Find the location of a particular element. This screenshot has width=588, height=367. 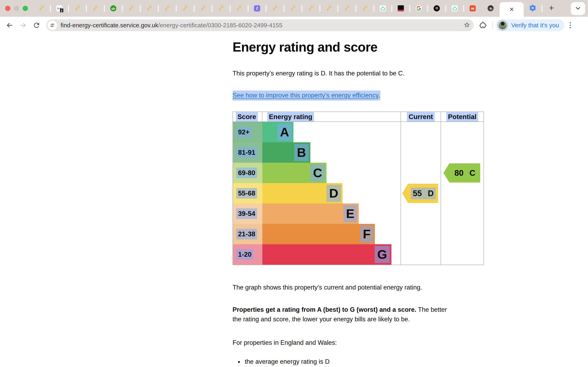

grayscale-browser-icon is located at coordinates (491, 8).